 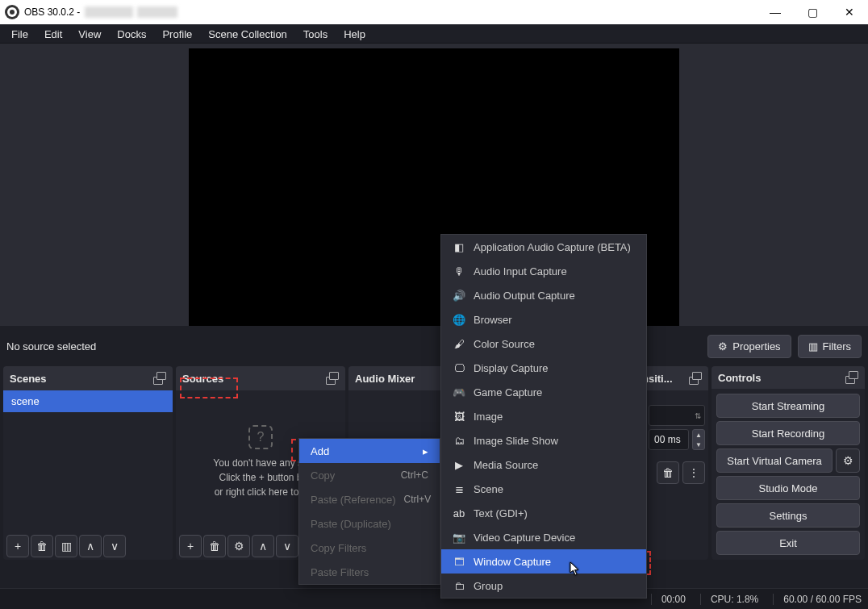 What do you see at coordinates (115, 546) in the screenshot?
I see `move-down-button: ∨` at bounding box center [115, 546].